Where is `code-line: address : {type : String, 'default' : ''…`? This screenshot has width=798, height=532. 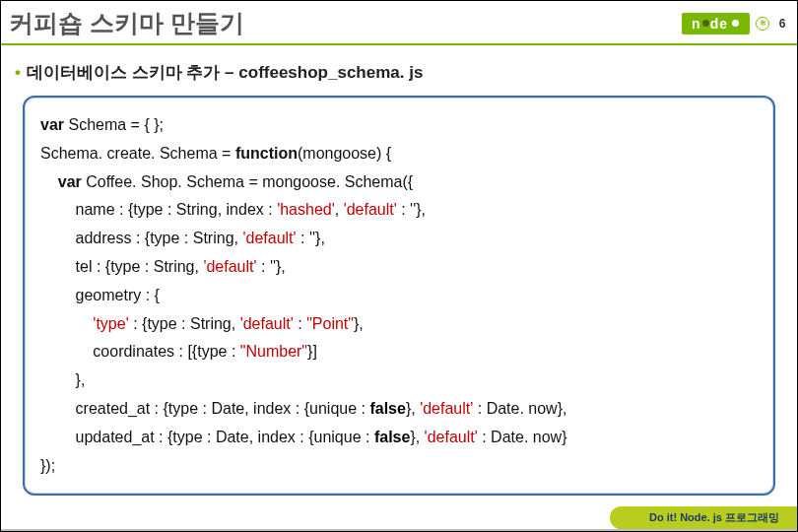
code-line: address : {type : String, 'default' : ''… is located at coordinates (399, 238).